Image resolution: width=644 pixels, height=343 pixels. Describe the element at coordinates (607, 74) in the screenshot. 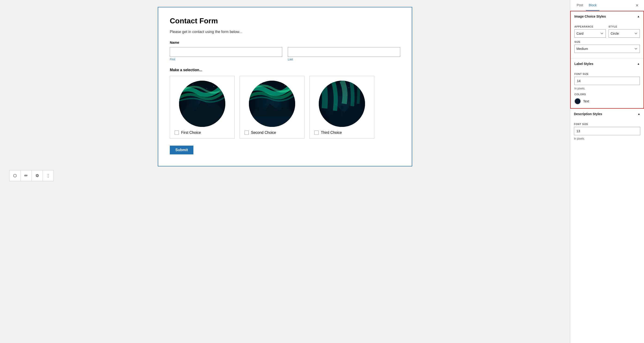

I see `label-font-size-label: FONT SIZE` at that location.